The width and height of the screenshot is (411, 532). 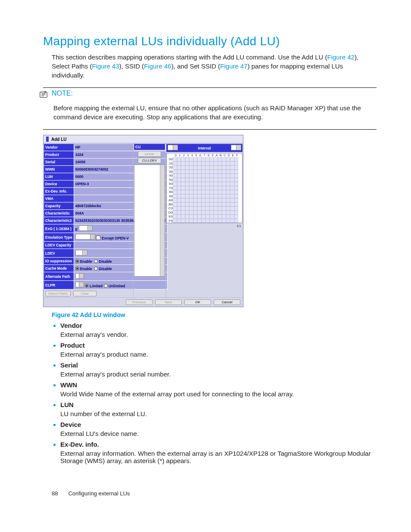 What do you see at coordinates (215, 112) in the screenshot?
I see `note-body: Before mapping the external LU, ensure t…` at bounding box center [215, 112].